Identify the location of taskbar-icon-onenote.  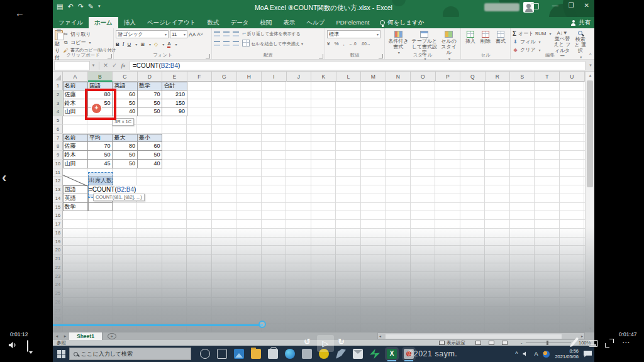
(307, 354).